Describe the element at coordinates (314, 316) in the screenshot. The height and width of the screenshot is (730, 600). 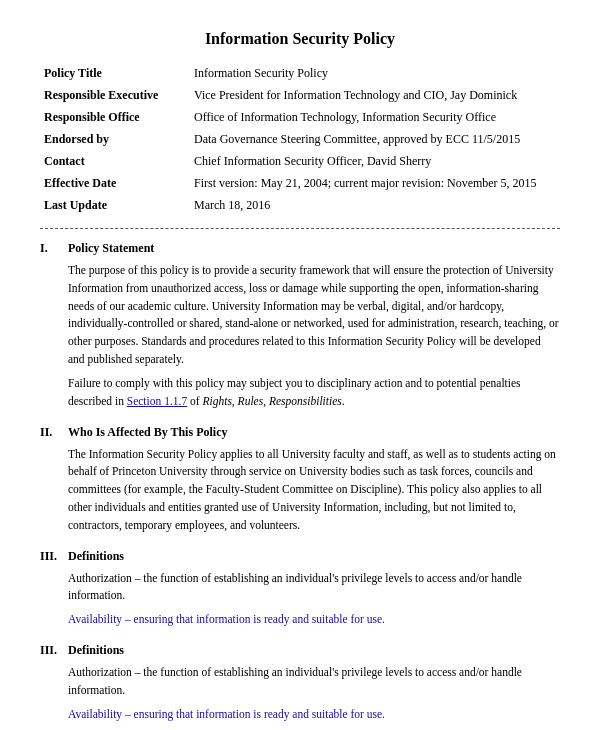
I see `section-paragraph: The purpose of this policy is to provide…` at that location.